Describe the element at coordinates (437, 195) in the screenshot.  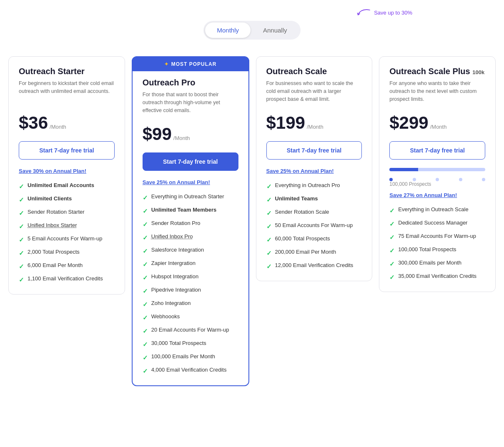
I see `save-link-scale-plus: Save 27% on Annual Plan!` at that location.